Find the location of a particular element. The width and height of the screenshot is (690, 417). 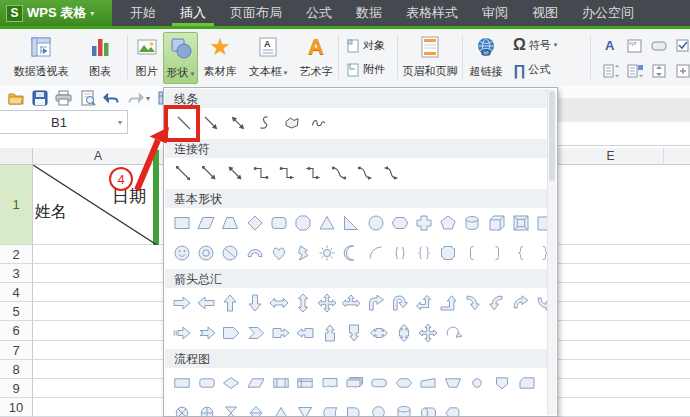

tab-data: 数据 is located at coordinates (369, 13).